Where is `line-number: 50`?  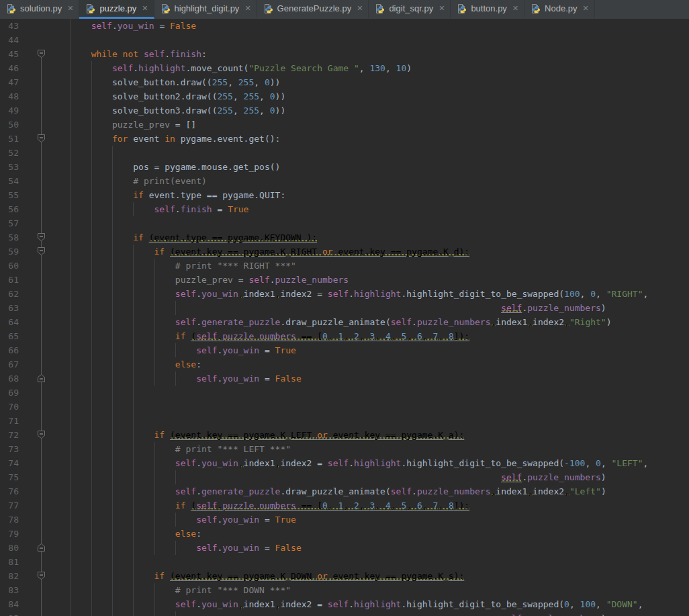
line-number: 50 is located at coordinates (9, 125).